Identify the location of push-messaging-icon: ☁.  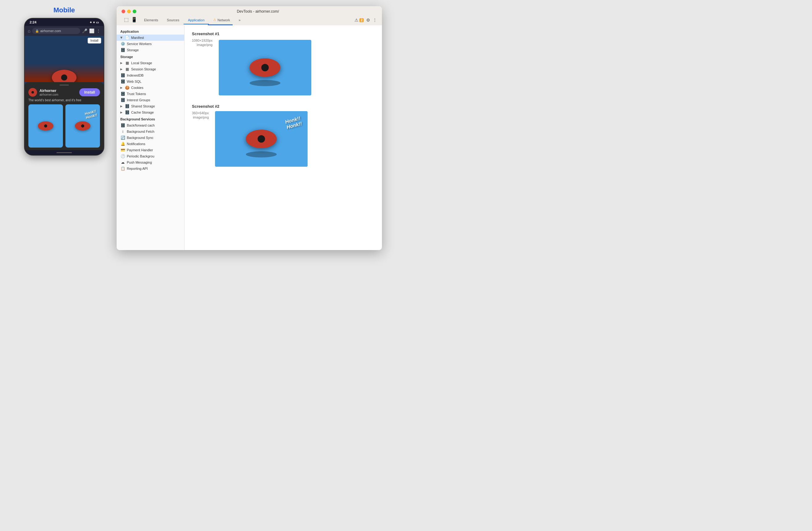
(123, 163).